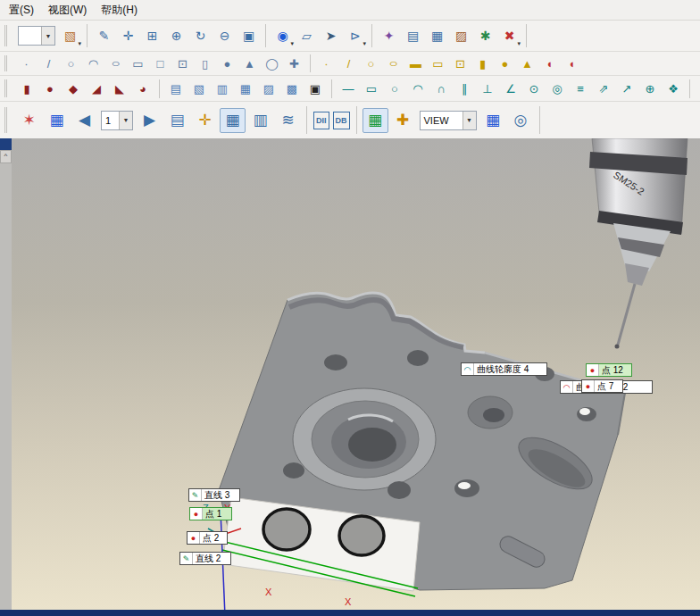 This screenshot has width=700, height=616. I want to click on construct-doc-4-icon: ▦, so click(246, 88).